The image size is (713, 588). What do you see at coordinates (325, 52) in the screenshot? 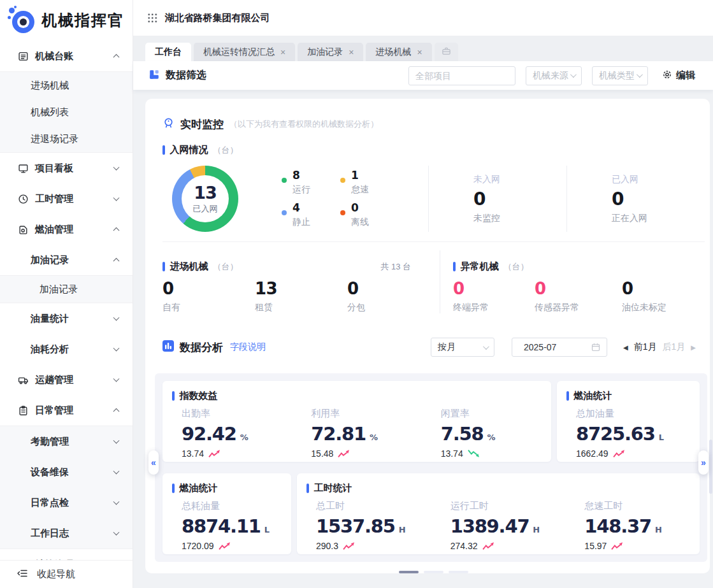
I see `tab-label: 加油记录` at bounding box center [325, 52].